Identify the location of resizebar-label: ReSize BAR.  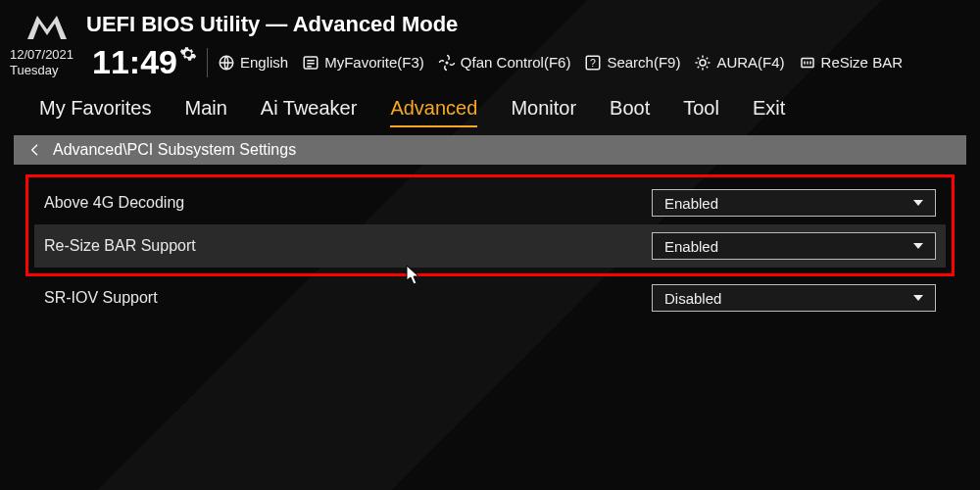
(862, 63).